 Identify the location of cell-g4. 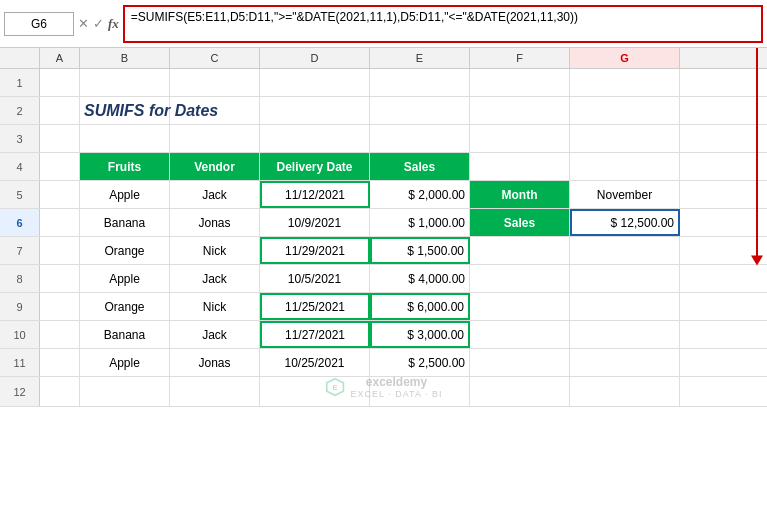
(625, 166).